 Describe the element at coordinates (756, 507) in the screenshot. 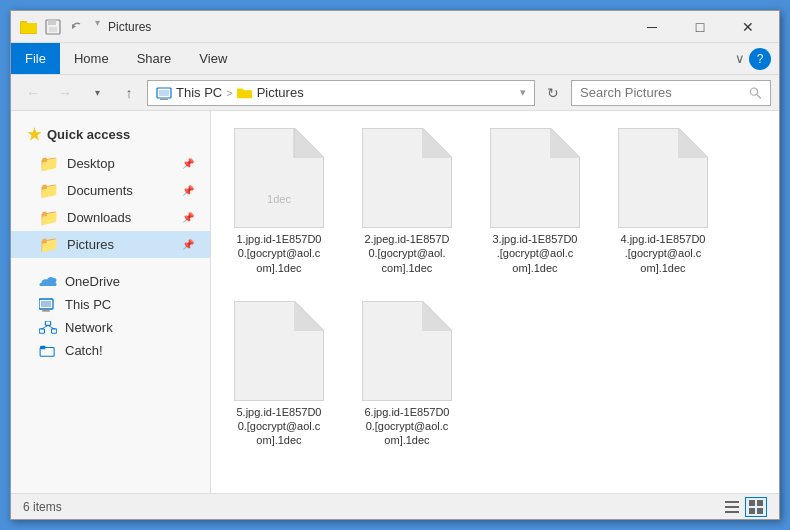

I see `large-icons-view-button` at that location.